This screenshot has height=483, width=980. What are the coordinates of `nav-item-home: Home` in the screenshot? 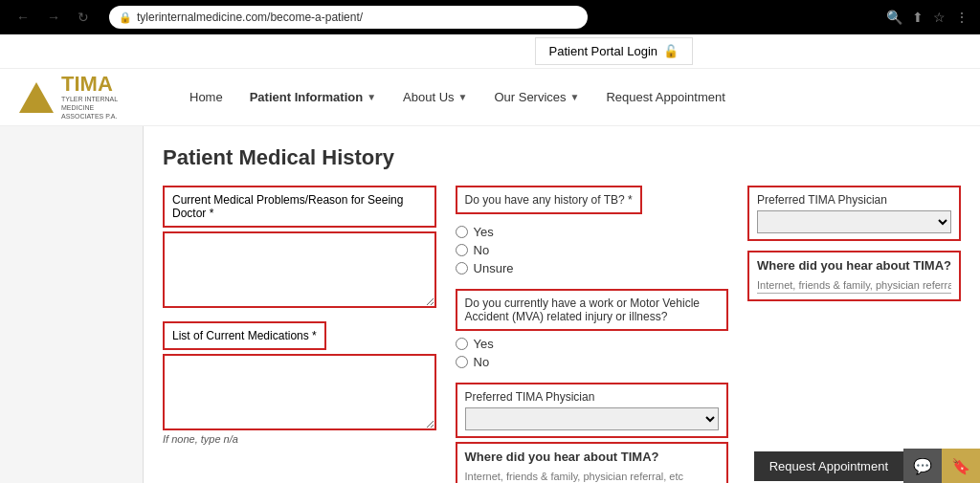 It's located at (207, 98).